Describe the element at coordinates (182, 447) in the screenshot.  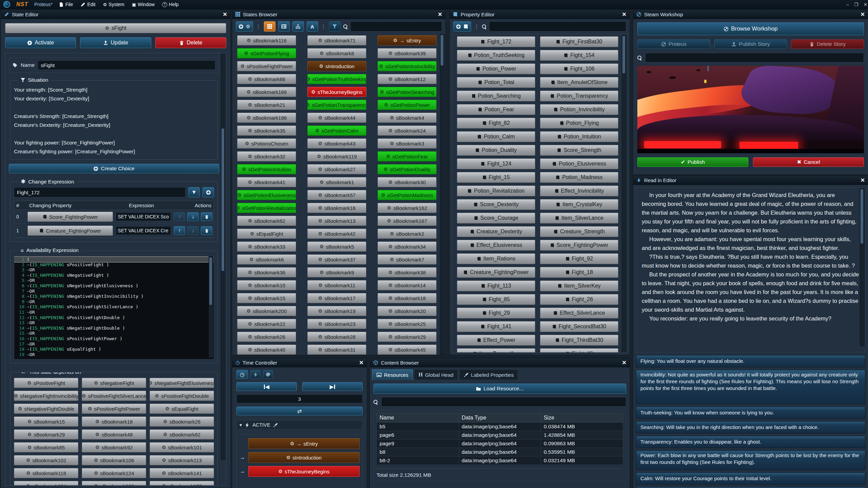
I see `depends-item: ⚙sBookmark101` at that location.